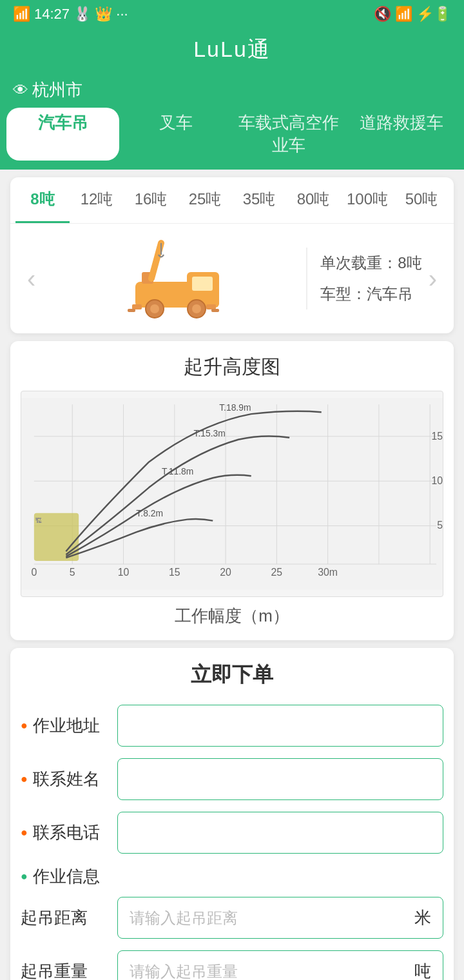 The image size is (464, 980). Describe the element at coordinates (63, 134) in the screenshot. I see `nav-tab-qiche-diao: 汽车吊` at that location.